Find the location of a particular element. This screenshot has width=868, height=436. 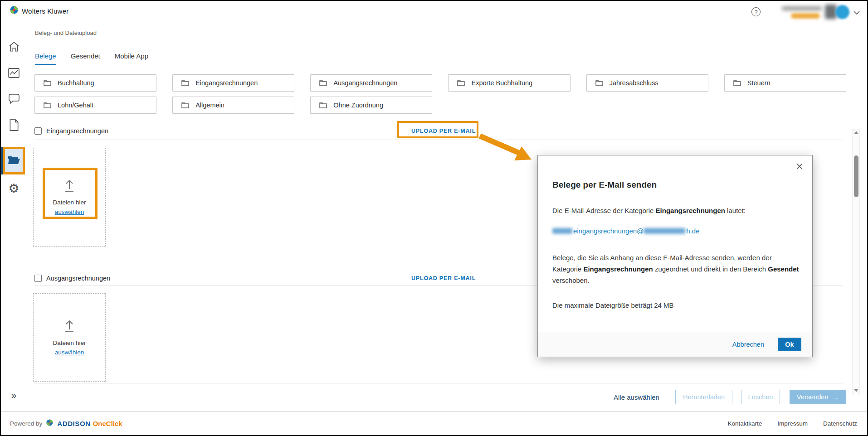

section-checkbox-ausgangsrechnungen is located at coordinates (38, 278).